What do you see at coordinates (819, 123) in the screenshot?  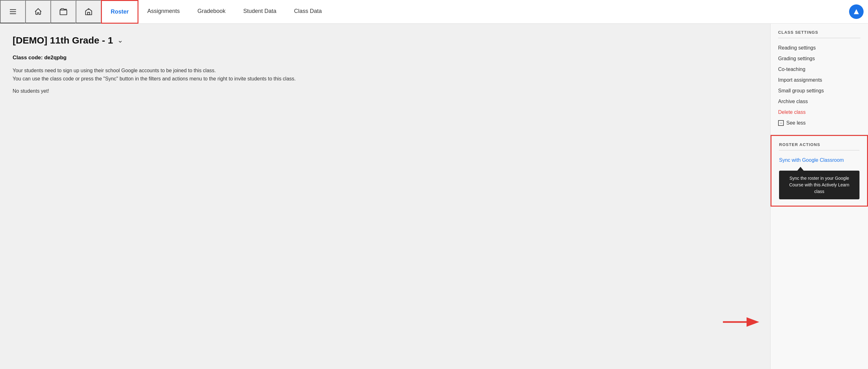 I see `see-less-button: See less` at bounding box center [819, 123].